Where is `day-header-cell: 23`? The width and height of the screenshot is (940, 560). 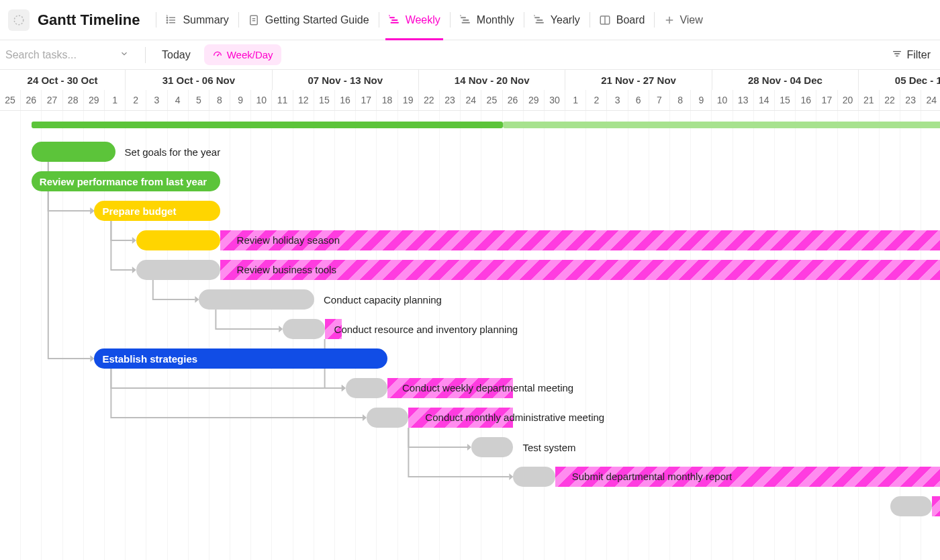 day-header-cell: 23 is located at coordinates (450, 100).